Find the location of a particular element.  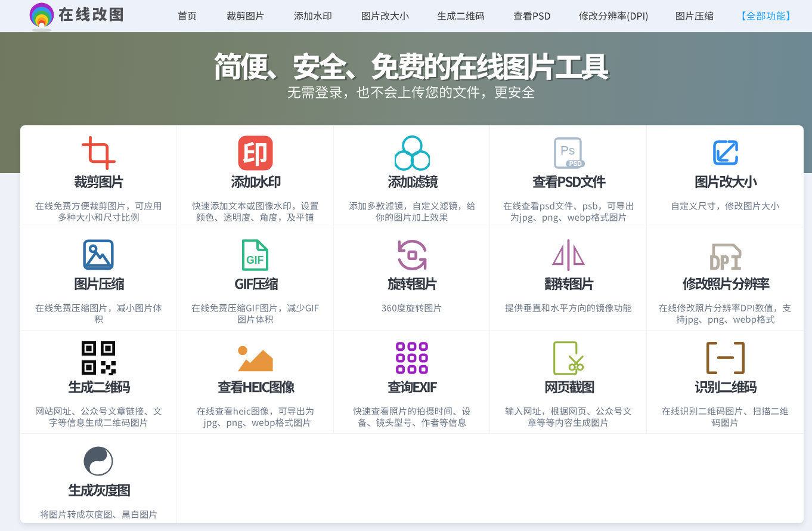

svg-text: GIF is located at coordinates (255, 260).